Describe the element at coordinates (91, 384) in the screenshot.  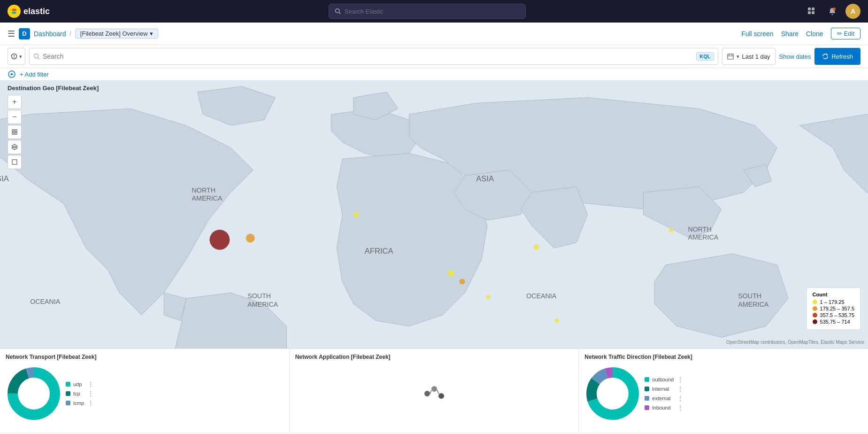
I see `udp-more-btn: ⋮` at that location.